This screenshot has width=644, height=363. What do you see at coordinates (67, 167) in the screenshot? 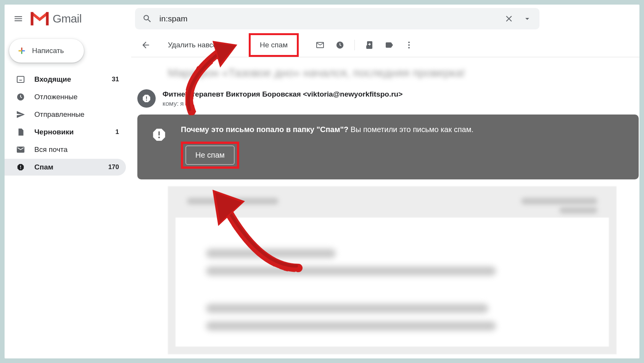
I see `nav-label: Спам` at bounding box center [67, 167].